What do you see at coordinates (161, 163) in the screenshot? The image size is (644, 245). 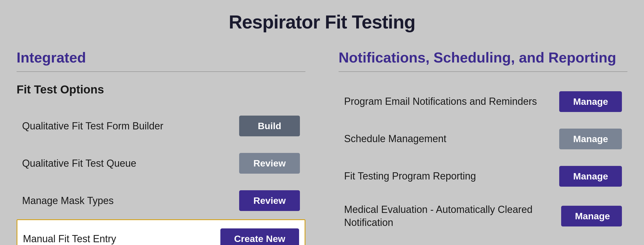 I see `option-row-qualitative-queue: Qualitative Fit Test Queue Review` at bounding box center [161, 163].